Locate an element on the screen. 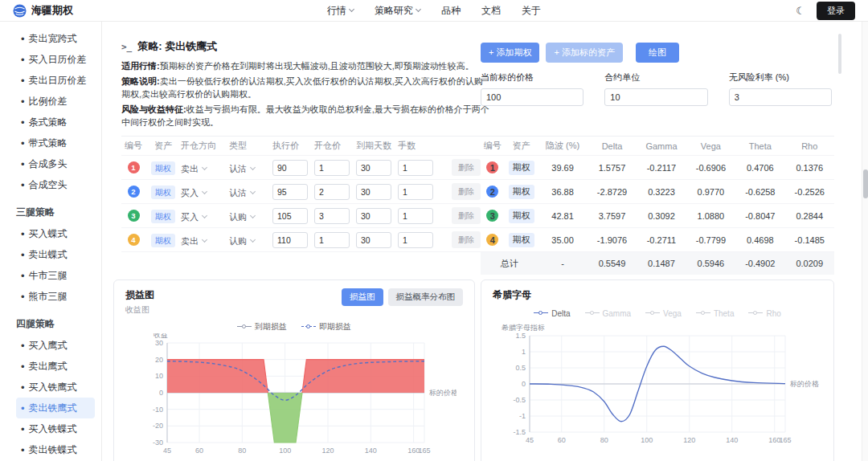 The width and height of the screenshot is (868, 461). add-underlying-button: + 添加标的资产 is located at coordinates (583, 53).